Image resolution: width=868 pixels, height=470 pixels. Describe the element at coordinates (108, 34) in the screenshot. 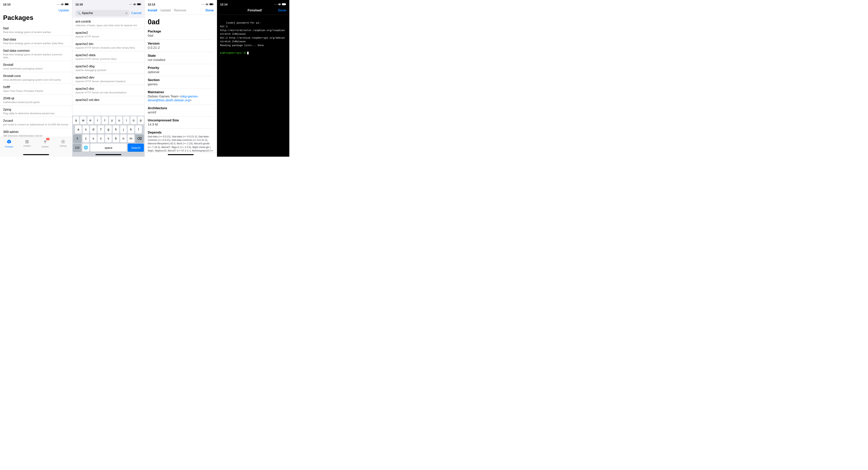

I see `search-result-item: apache2 Apache HTTP Server` at that location.